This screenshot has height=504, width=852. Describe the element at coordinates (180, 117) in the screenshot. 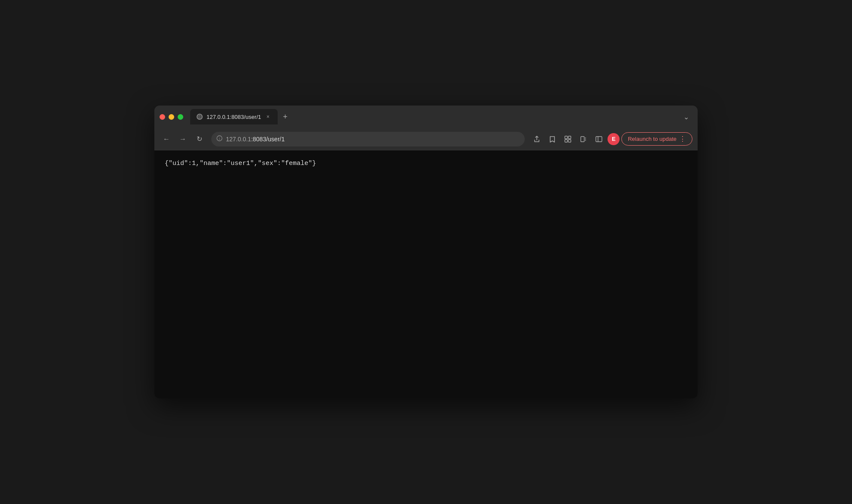

I see `maximize-button` at that location.